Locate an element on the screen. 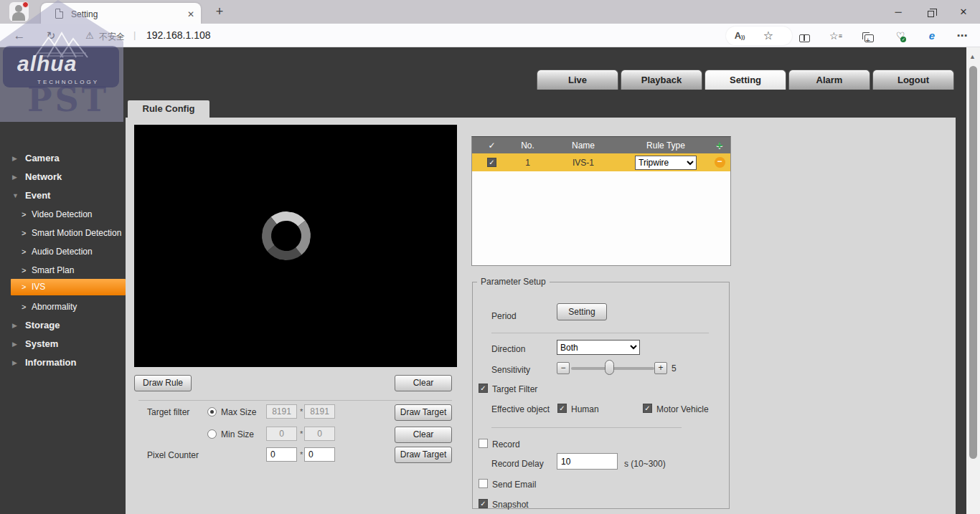  nav-live-button: Live is located at coordinates (578, 80).